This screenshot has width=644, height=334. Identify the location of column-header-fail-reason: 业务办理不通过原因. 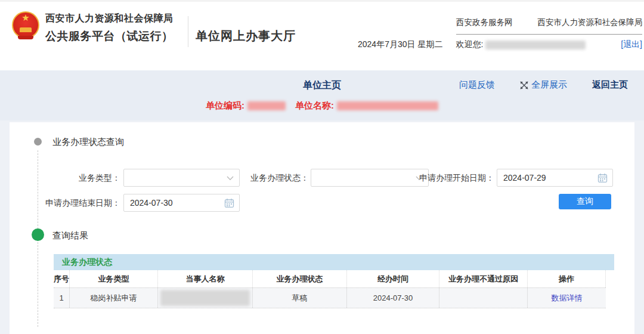
(484, 279).